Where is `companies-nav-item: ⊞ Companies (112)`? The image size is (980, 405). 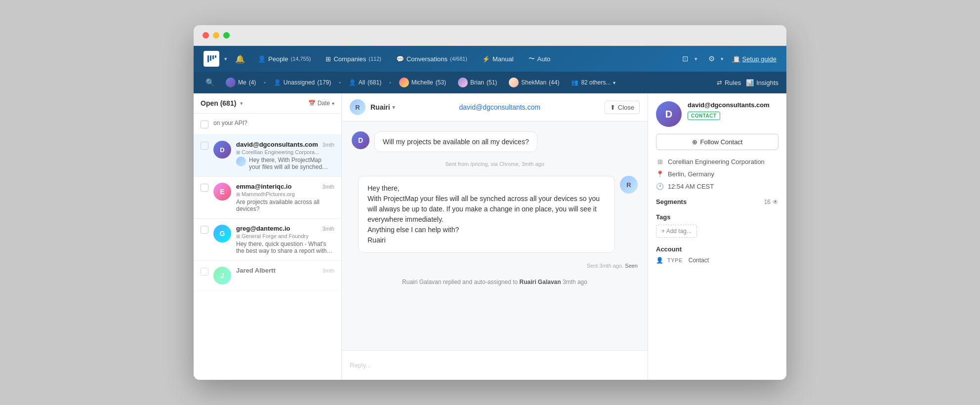
companies-nav-item: ⊞ Companies (112) is located at coordinates (353, 59).